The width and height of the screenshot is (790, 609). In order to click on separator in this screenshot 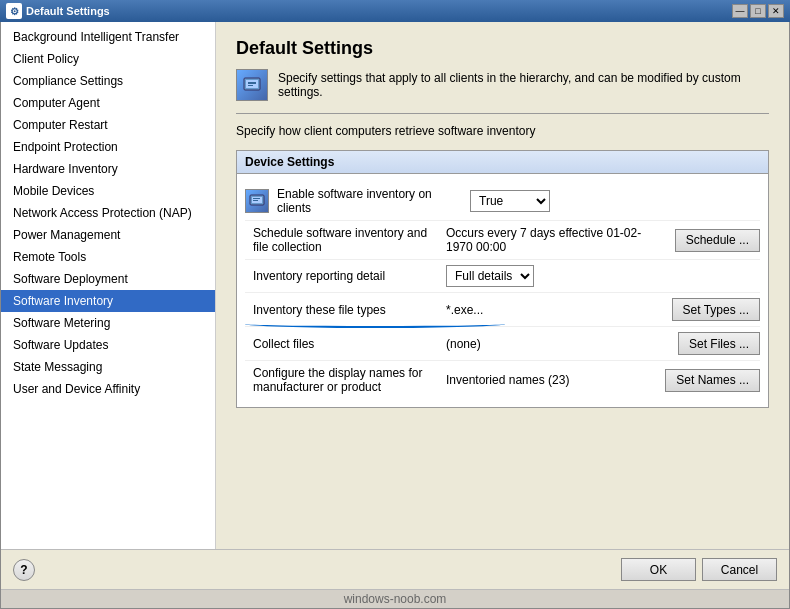, I will do `click(502, 114)`.